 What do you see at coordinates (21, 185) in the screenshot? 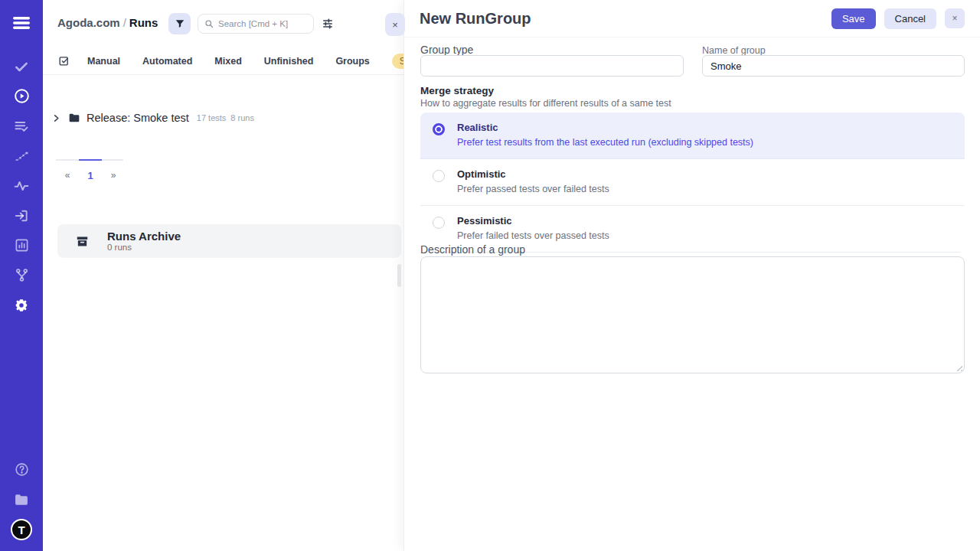
I see `pulse-icon` at bounding box center [21, 185].